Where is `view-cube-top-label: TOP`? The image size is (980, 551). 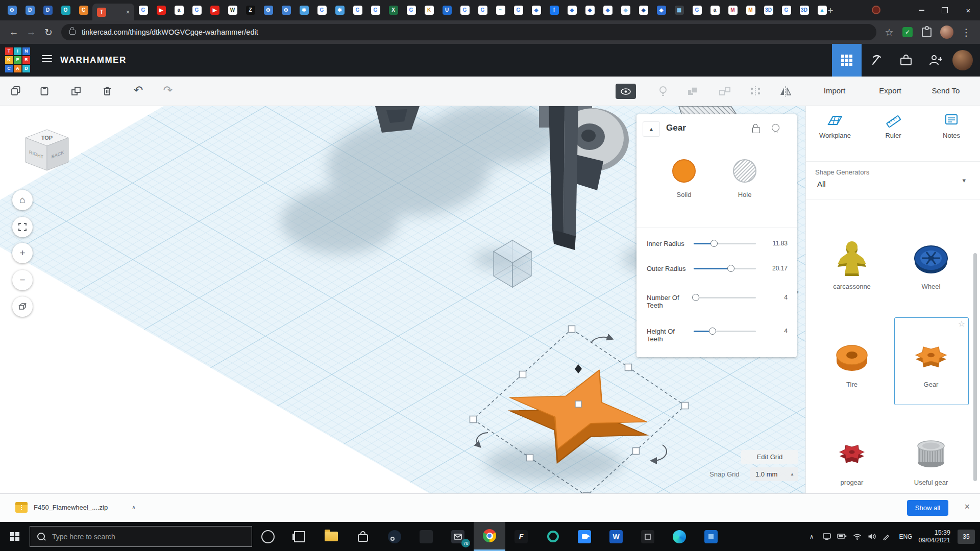
view-cube-top-label: TOP is located at coordinates (47, 138).